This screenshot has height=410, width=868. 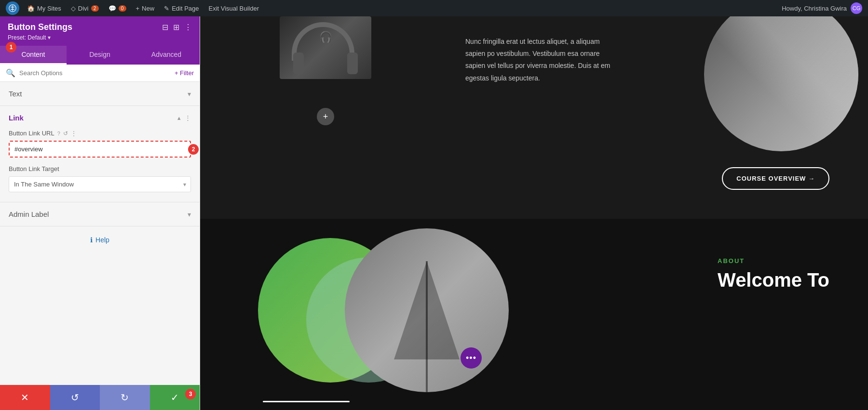 I want to click on action-bar: ✕ ↺ ↻ ✓ 3, so click(x=100, y=397).